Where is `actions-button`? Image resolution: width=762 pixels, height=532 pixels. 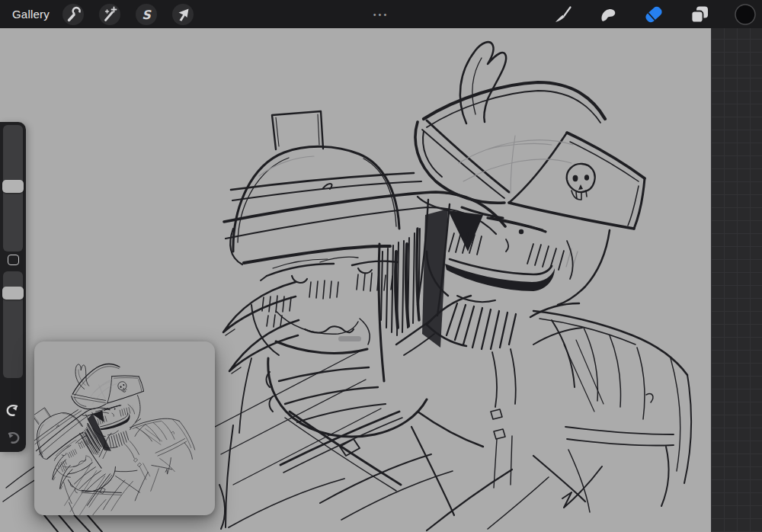
actions-button is located at coordinates (73, 14).